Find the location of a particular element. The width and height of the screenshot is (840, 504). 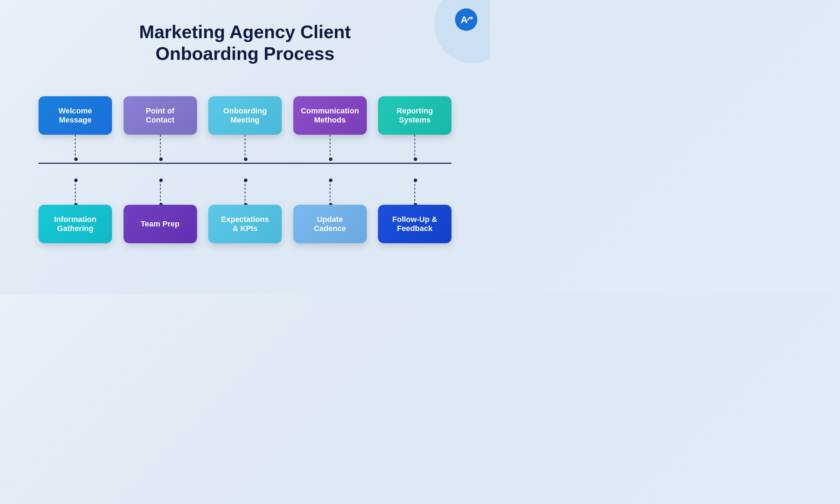

onboarding-meeting-box: OnboardingMeeting is located at coordinates (245, 115).